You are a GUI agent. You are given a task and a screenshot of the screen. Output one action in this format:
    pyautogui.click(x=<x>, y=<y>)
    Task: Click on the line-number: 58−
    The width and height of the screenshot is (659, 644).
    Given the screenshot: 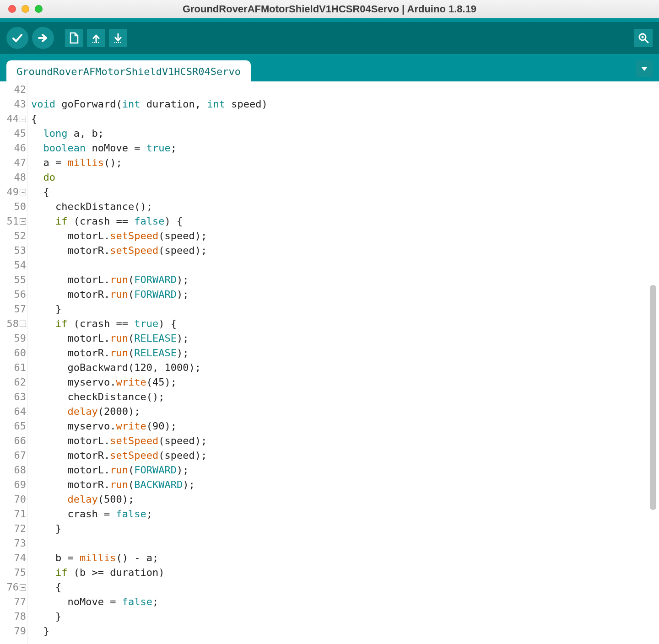 What is the action you would take?
    pyautogui.click(x=14, y=324)
    